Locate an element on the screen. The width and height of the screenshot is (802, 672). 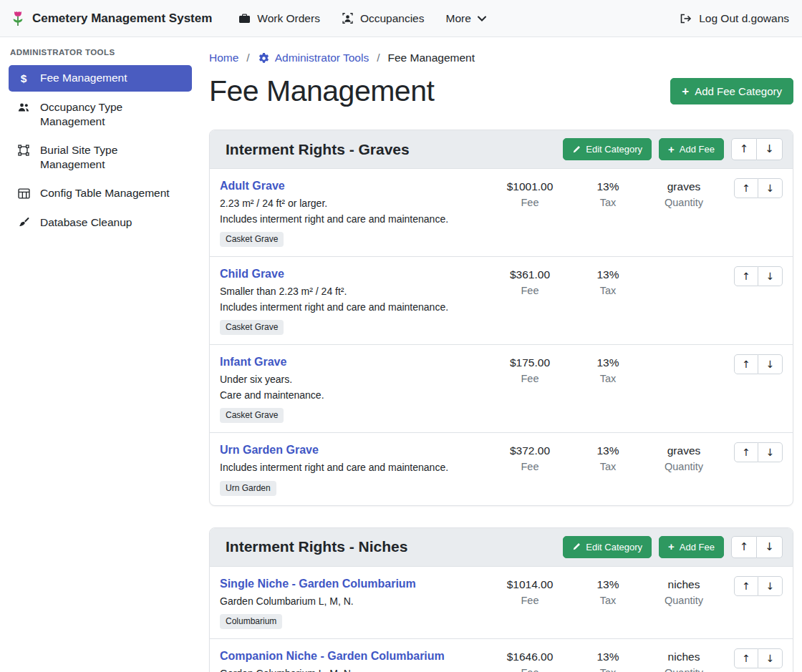
sidebar-item-label: Occupancy Type Management is located at coordinates (112, 115).